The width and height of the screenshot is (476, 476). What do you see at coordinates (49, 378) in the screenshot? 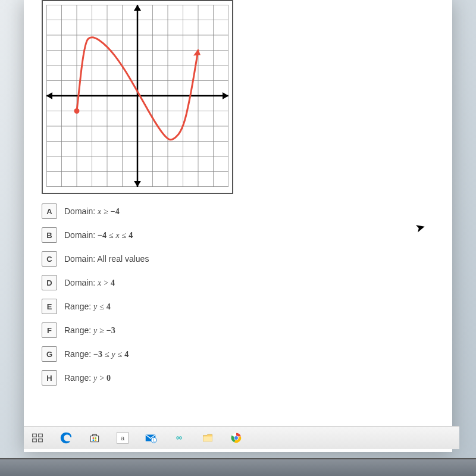
I see `option-letter-box: H` at bounding box center [49, 378].